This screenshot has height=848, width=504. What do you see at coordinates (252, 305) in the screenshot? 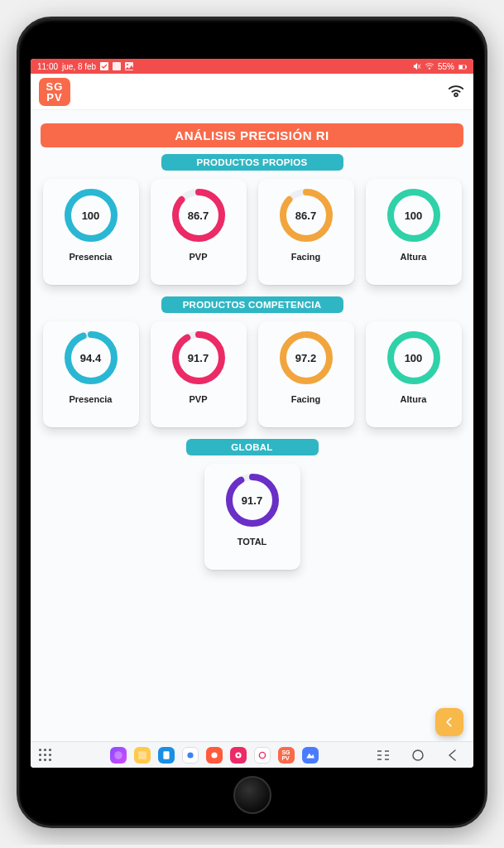
I see `section-competencia-label: PRODUCTOS COMPETENCIA` at bounding box center [252, 305].